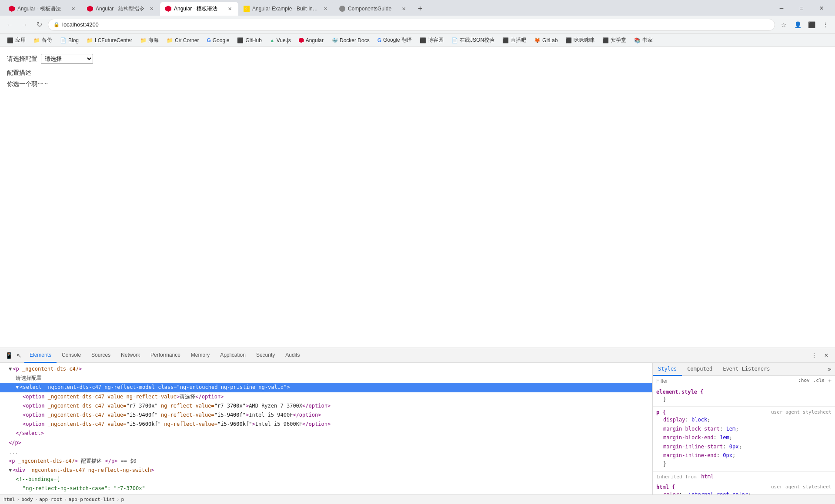 This screenshot has height=504, width=835. What do you see at coordinates (638, 40) in the screenshot?
I see `ebook-icon: 📚` at bounding box center [638, 40].